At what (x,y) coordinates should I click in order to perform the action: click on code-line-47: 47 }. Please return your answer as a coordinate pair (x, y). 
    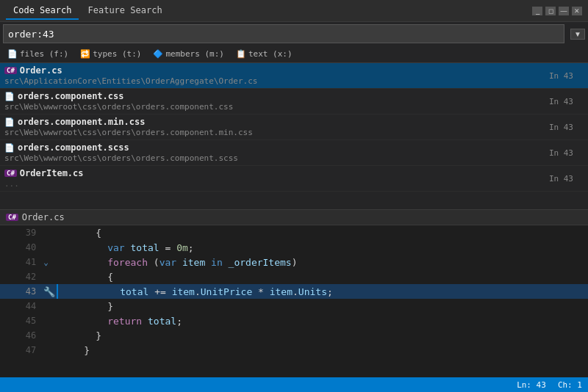
    Looking at the image, I should click on (294, 350).